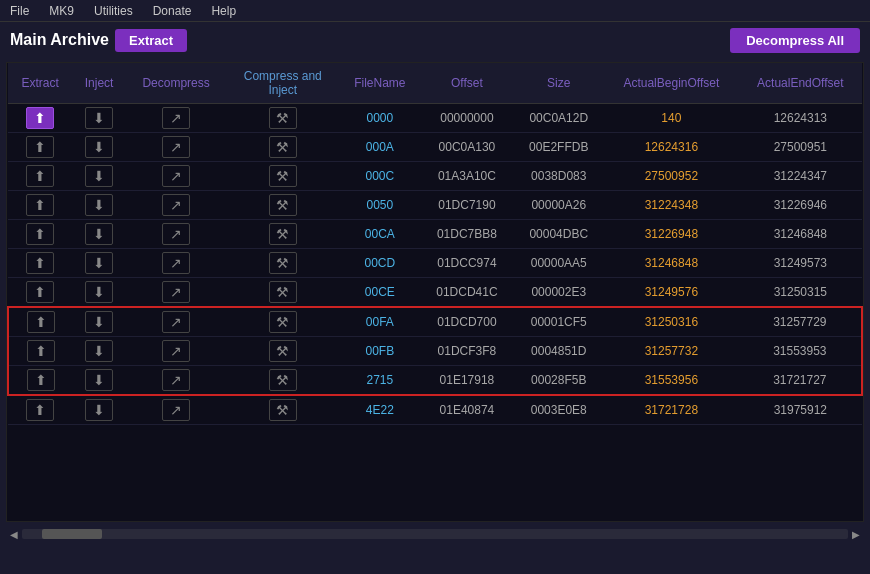 The width and height of the screenshot is (870, 574). What do you see at coordinates (380, 264) in the screenshot?
I see `filename-cell: 00CD` at bounding box center [380, 264].